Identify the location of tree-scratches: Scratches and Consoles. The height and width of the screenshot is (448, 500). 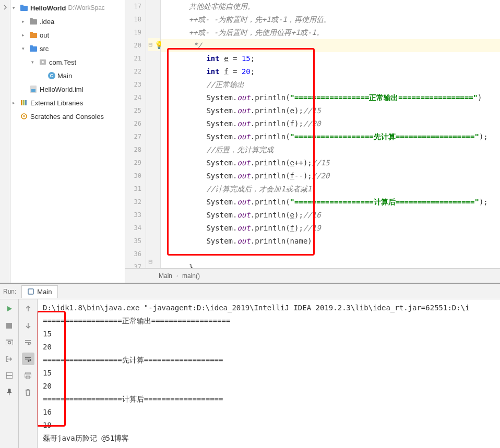
(68, 116).